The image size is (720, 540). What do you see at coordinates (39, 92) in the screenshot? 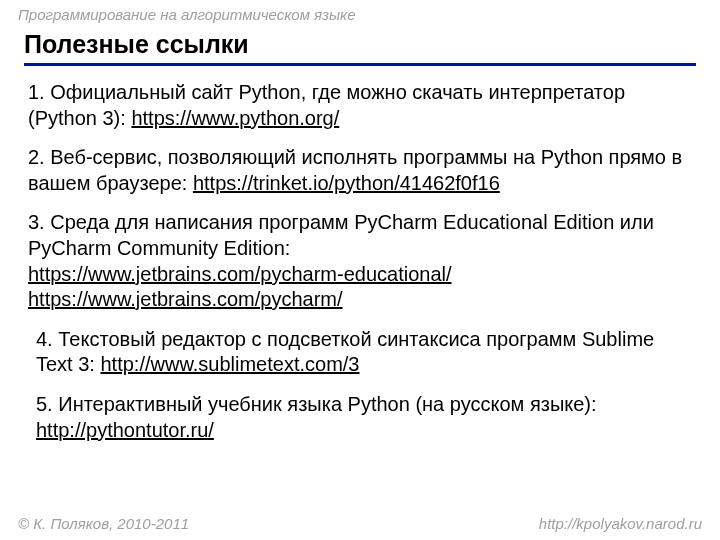
I see `item-number: 1.` at bounding box center [39, 92].